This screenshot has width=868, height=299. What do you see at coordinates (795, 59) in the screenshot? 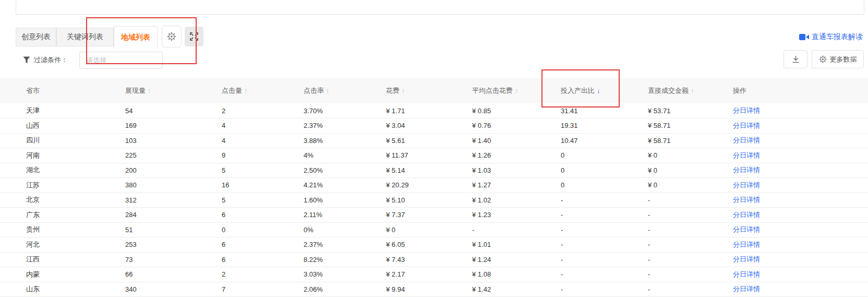
I see `download-button` at bounding box center [795, 59].